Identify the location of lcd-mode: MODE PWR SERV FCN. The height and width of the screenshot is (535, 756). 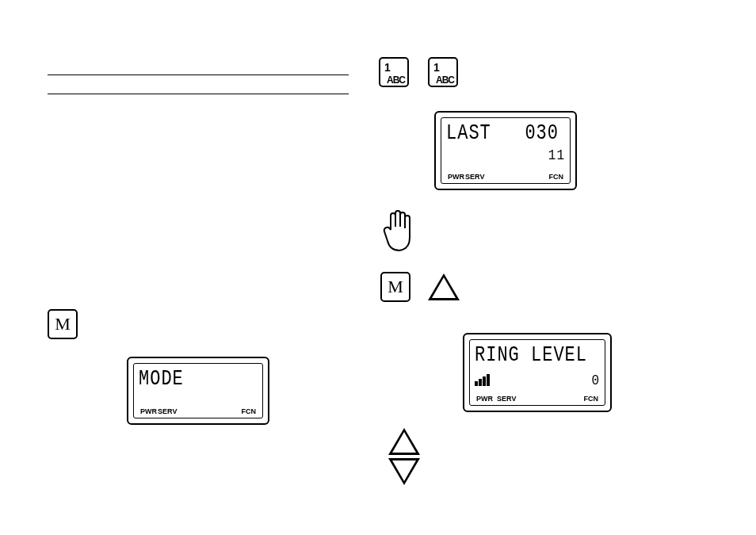
(198, 391).